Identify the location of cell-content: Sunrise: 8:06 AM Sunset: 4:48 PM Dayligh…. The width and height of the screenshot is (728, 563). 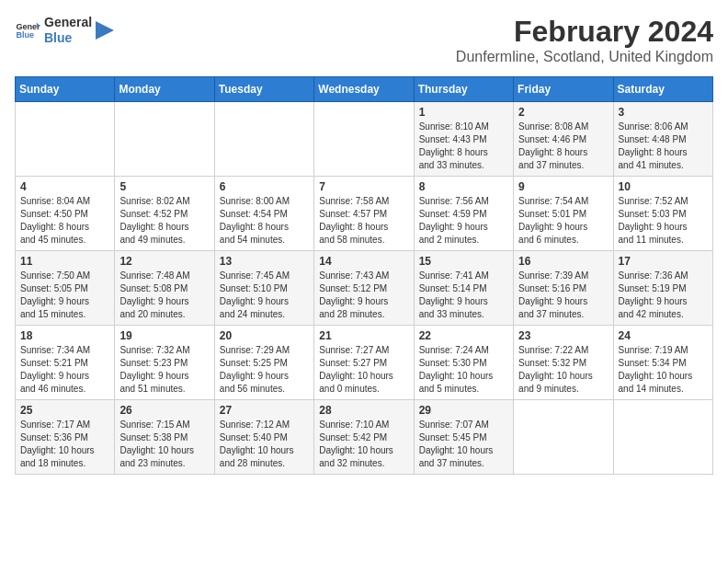
(664, 146).